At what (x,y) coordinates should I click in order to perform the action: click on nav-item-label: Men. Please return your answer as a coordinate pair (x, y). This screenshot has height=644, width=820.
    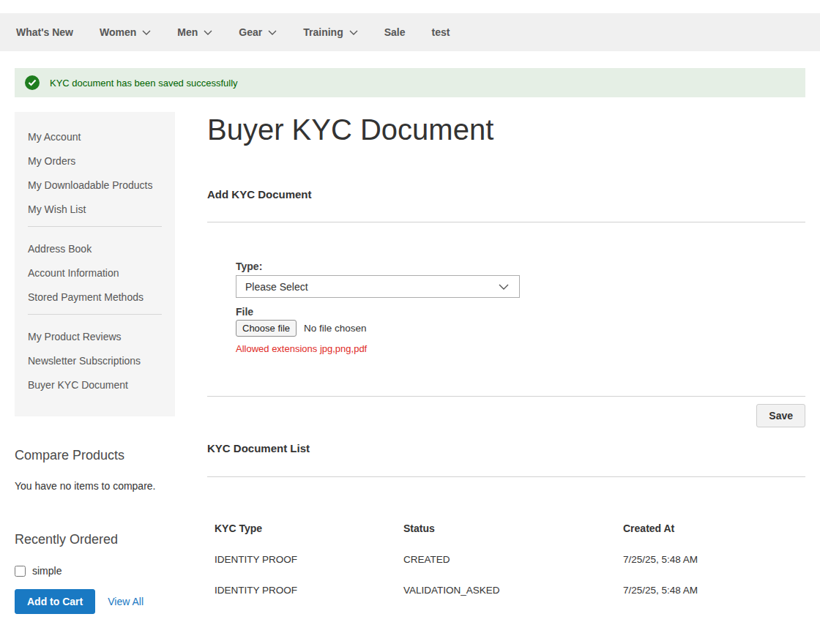
    Looking at the image, I should click on (187, 32).